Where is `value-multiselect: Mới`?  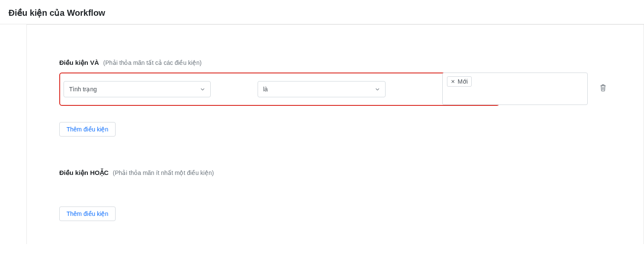
value-multiselect: Mới is located at coordinates (515, 89).